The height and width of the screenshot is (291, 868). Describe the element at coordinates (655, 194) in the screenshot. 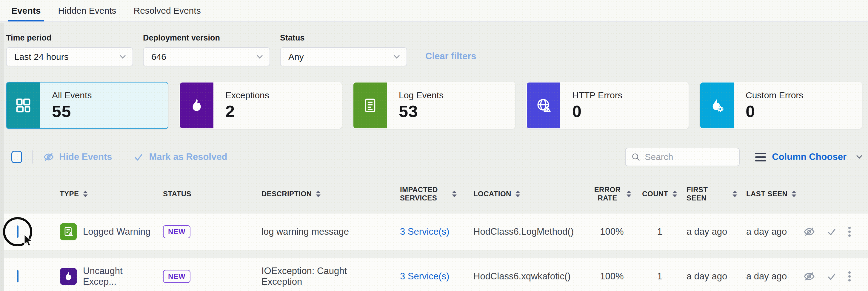

I see `column-label: COUNT` at that location.